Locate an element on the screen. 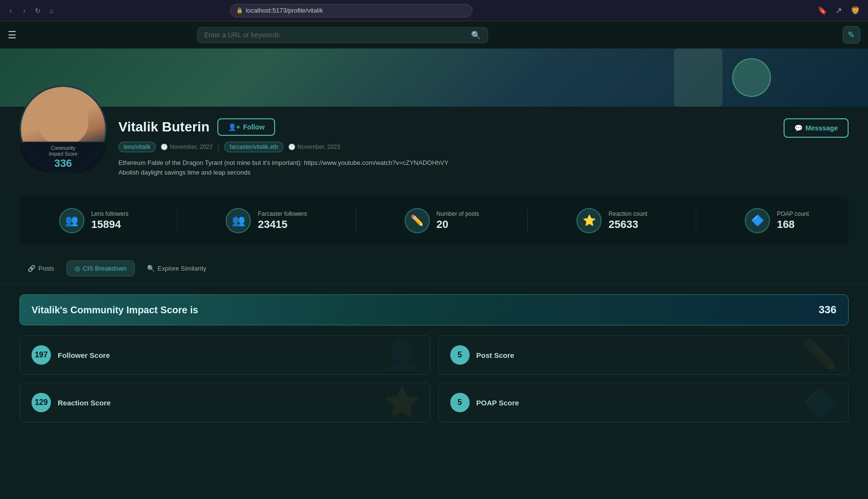 This screenshot has width=868, height=499. lens-join-date: 🕐 November, 2022 is located at coordinates (186, 147).